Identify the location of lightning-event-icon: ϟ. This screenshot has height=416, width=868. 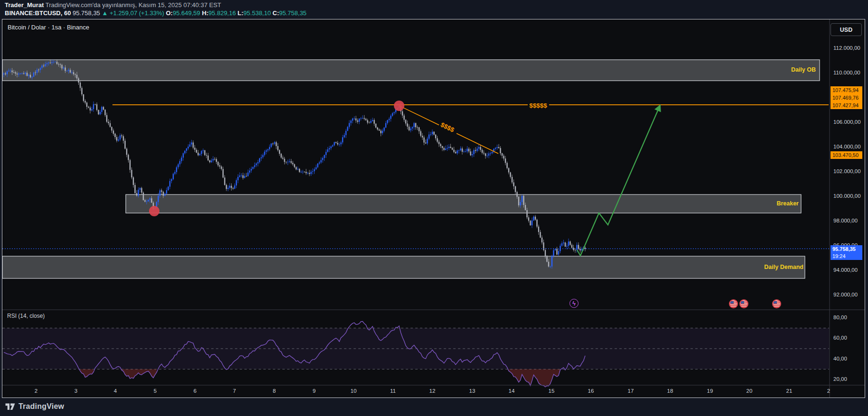
(574, 304).